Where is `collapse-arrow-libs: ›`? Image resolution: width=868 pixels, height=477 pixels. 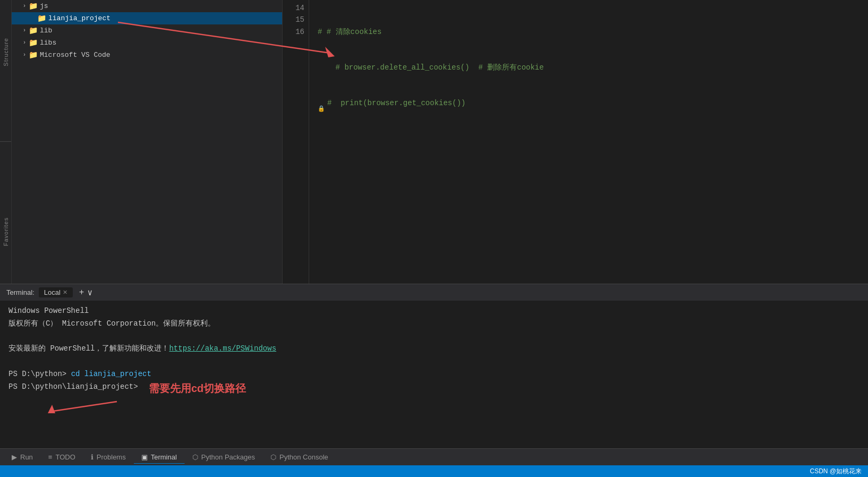
collapse-arrow-libs: › is located at coordinates (24, 42).